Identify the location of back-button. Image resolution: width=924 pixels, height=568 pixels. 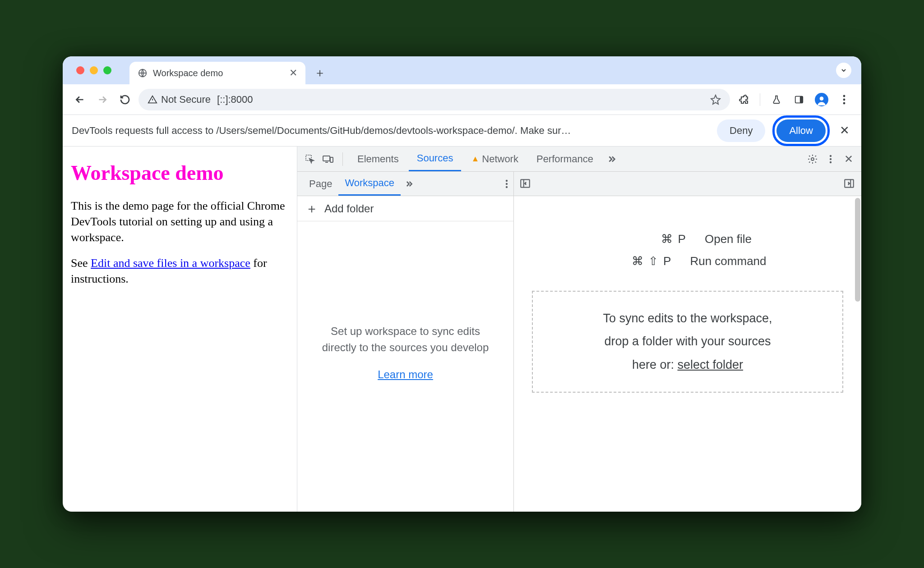
(80, 100).